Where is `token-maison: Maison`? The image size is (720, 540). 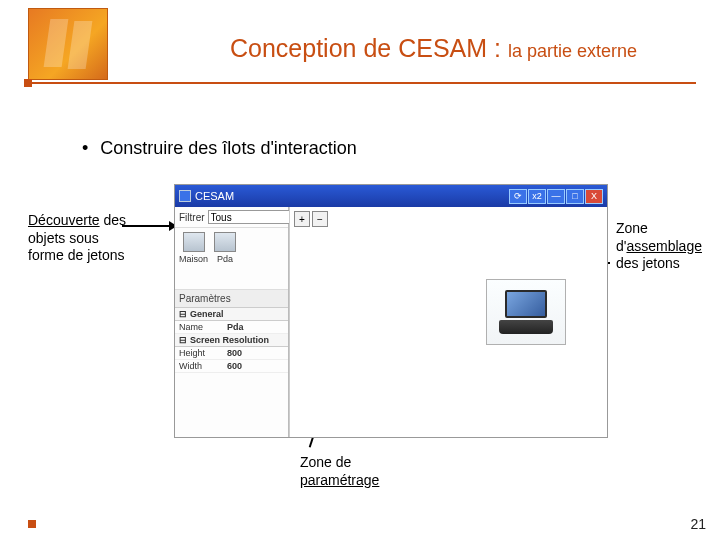 token-maison: Maison is located at coordinates (194, 248).